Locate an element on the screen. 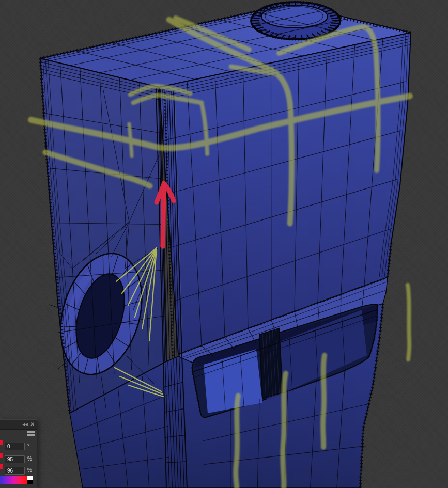  color-spectrum-ramp is located at coordinates (13, 480).